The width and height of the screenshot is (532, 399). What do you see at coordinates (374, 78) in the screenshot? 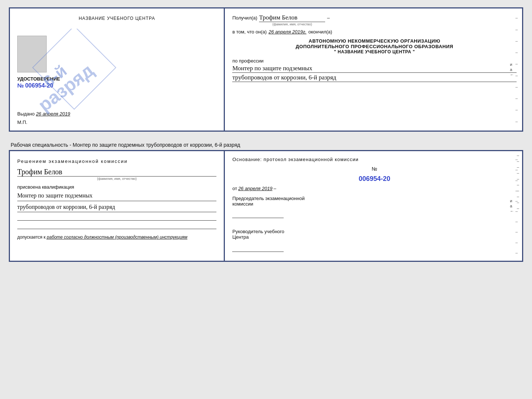
I see `profession-line2: трубопроводов от коррозии, 6-й разряд` at bounding box center [374, 78].